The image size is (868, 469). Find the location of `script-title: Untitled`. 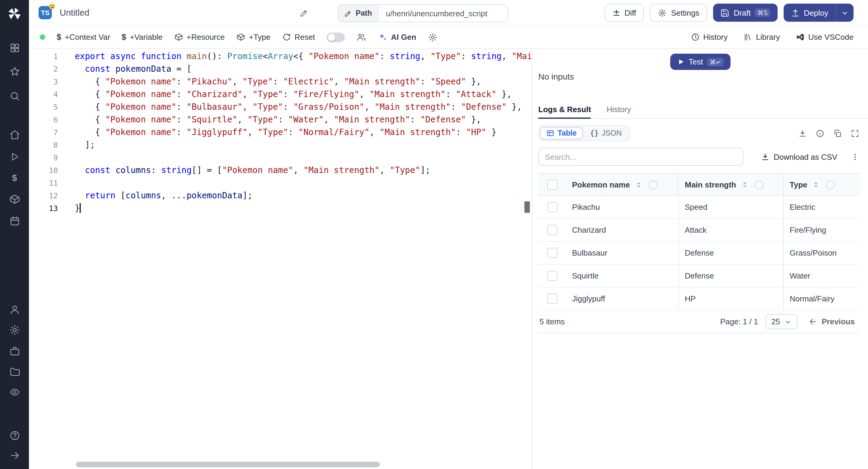

script-title: Untitled is located at coordinates (74, 13).